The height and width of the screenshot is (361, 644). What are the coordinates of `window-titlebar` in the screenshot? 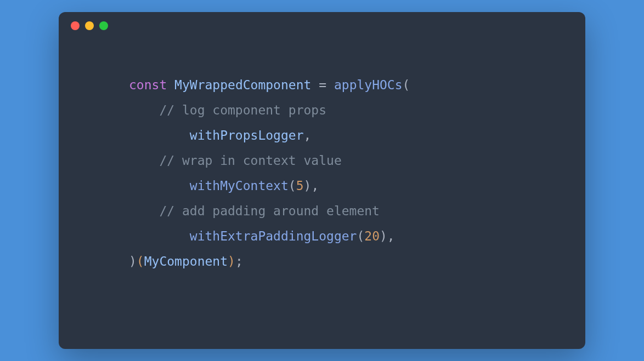 It's located at (322, 26).